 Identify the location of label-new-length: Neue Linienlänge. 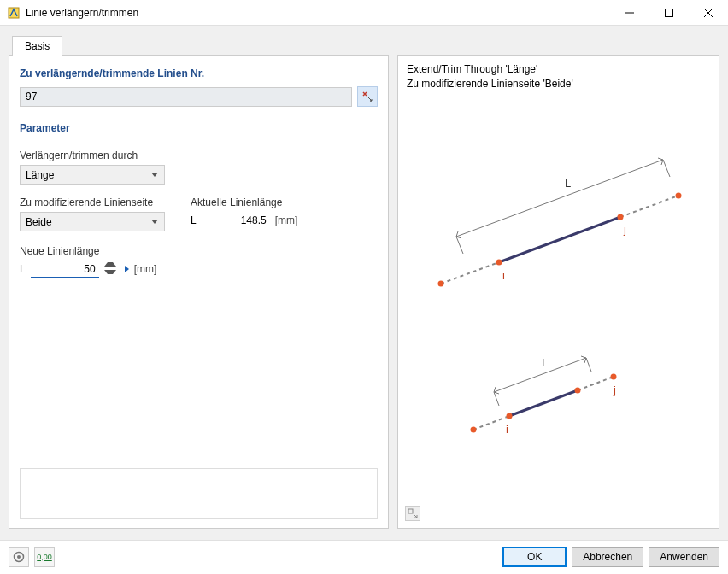
(198, 251).